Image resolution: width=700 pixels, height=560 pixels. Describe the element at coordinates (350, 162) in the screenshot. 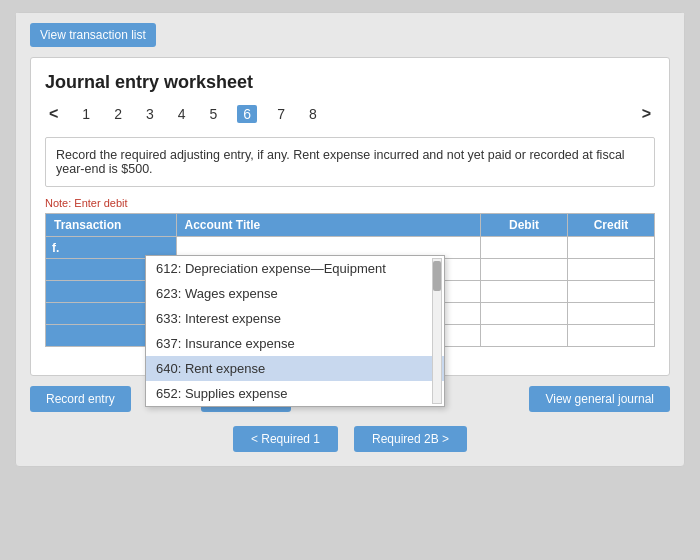

I see `description-box: Record the required adjusting entry, if …` at that location.